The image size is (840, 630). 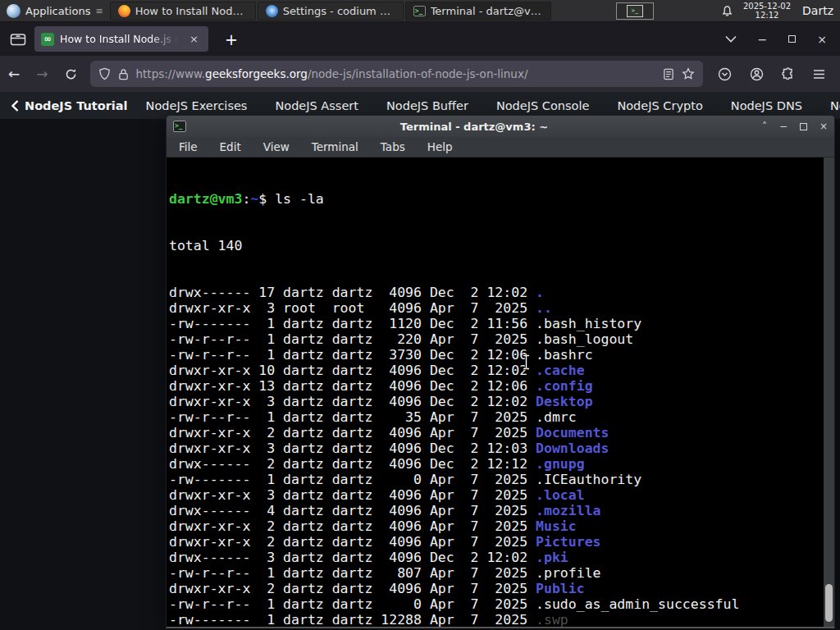 What do you see at coordinates (427, 106) in the screenshot?
I see `nav-item-buffer: NodeJS Buffer` at bounding box center [427, 106].